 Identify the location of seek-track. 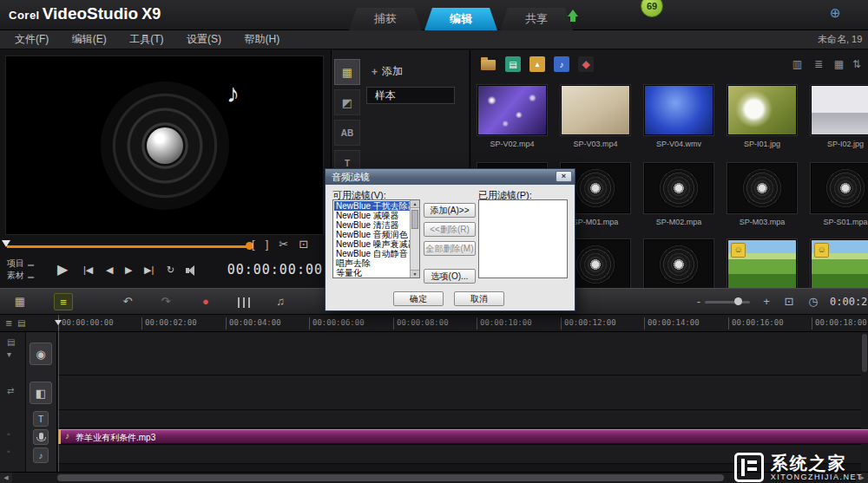
(127, 246).